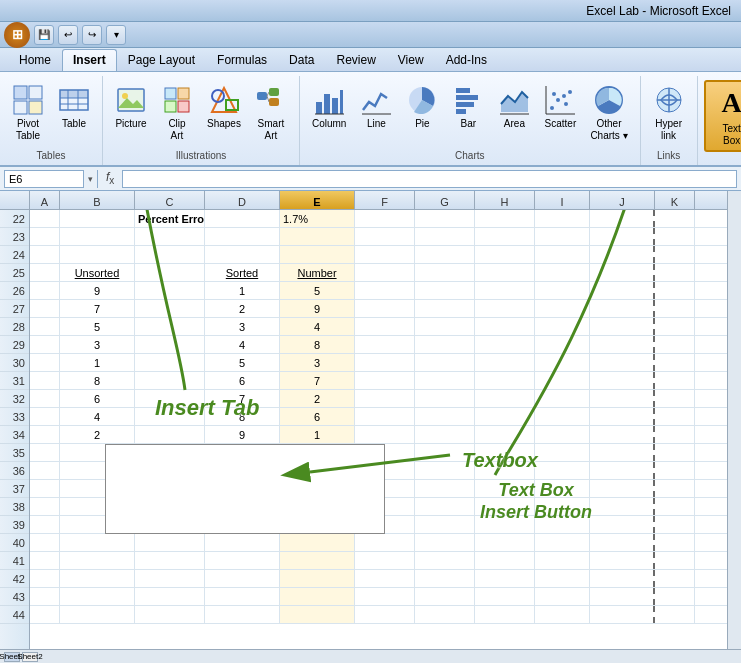 Image resolution: width=741 pixels, height=663 pixels. What do you see at coordinates (68, 35) in the screenshot?
I see `undo-qa-button: ↩` at bounding box center [68, 35].